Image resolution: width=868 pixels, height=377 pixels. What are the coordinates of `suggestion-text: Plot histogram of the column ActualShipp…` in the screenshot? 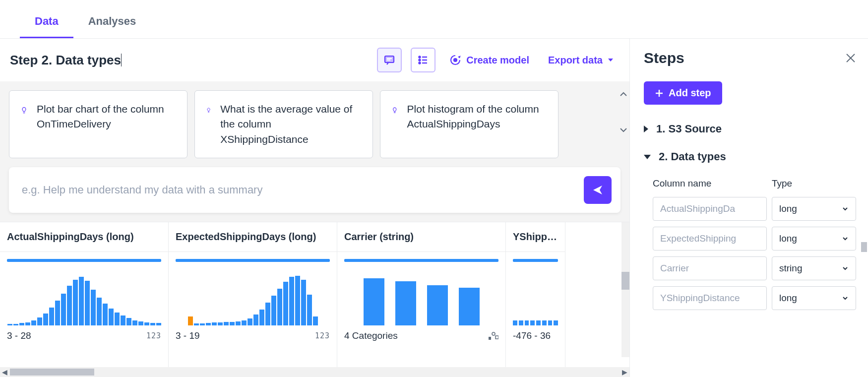 It's located at (477, 117).